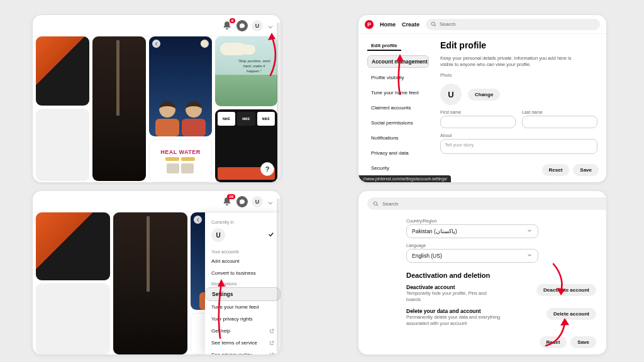 This screenshot has width=644, height=362. What do you see at coordinates (218, 235) in the screenshot?
I see `account-avatar: U` at bounding box center [218, 235].